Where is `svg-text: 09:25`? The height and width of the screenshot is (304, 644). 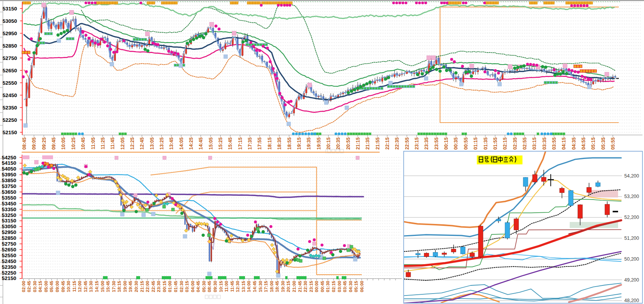 svg-text: 09:25 is located at coordinates (44, 143).